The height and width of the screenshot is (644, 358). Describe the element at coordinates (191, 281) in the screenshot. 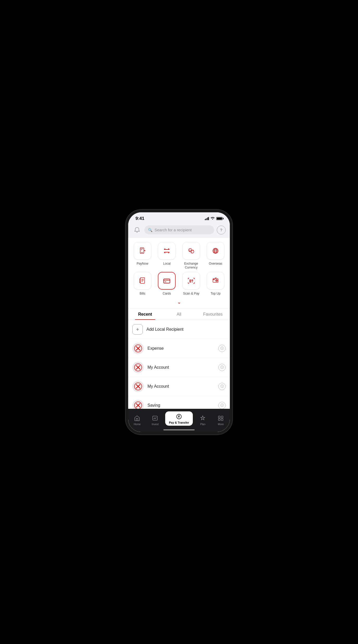

I see `scanpay-icon-box` at that location.